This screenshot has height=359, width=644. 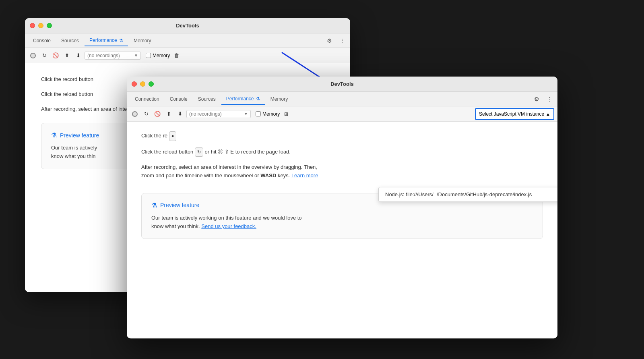 I want to click on fg-dropdown-arrow: ▼, so click(x=246, y=114).